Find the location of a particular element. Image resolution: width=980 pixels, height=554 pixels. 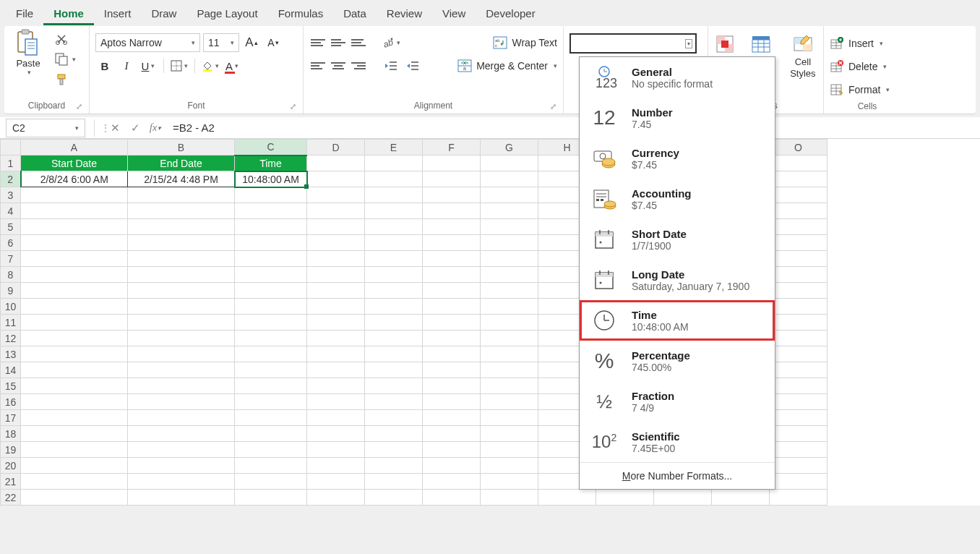

cell-G17 is located at coordinates (510, 418).